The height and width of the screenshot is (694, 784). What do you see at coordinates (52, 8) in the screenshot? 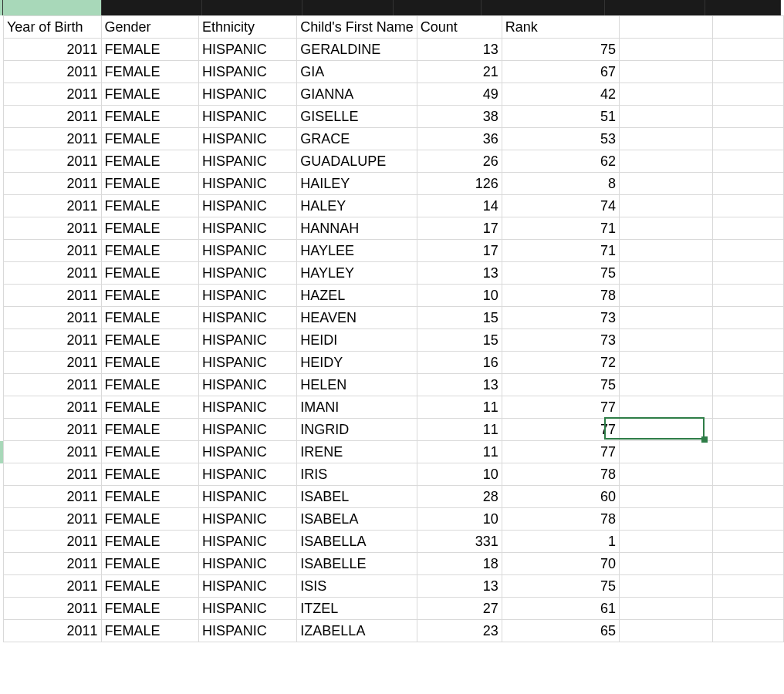
I see `col-header-A` at bounding box center [52, 8].